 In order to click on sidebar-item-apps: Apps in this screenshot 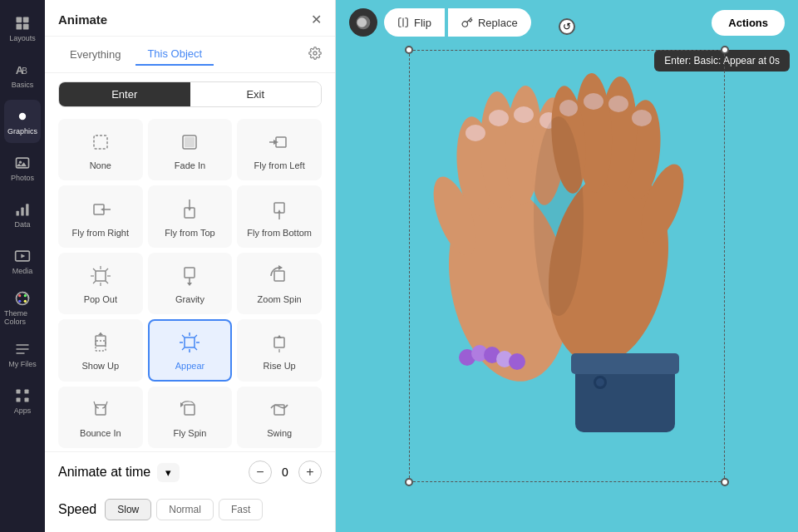, I will do `click(22, 401)`.